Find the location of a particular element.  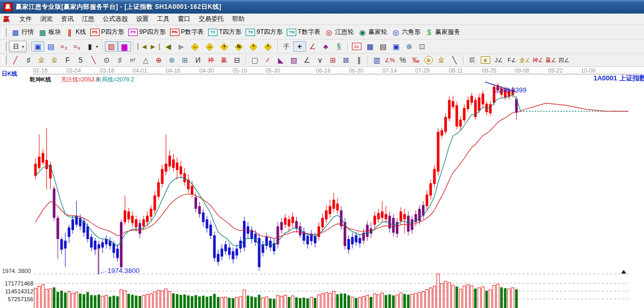

ruler-grid-button: ⊟ is located at coordinates (237, 60).